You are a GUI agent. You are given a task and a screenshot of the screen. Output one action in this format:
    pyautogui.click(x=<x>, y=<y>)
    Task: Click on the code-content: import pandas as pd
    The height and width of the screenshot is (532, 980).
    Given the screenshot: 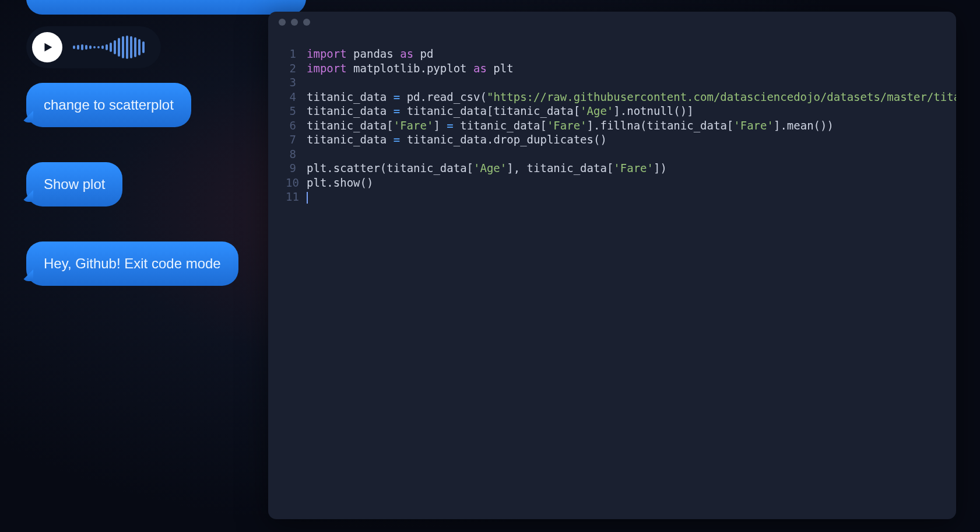 What is the action you would take?
    pyautogui.click(x=631, y=54)
    